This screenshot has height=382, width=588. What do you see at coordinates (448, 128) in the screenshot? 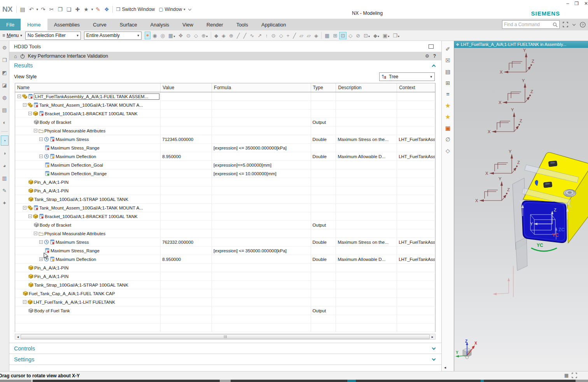
I see `stamp-icon: ▣` at bounding box center [448, 128].